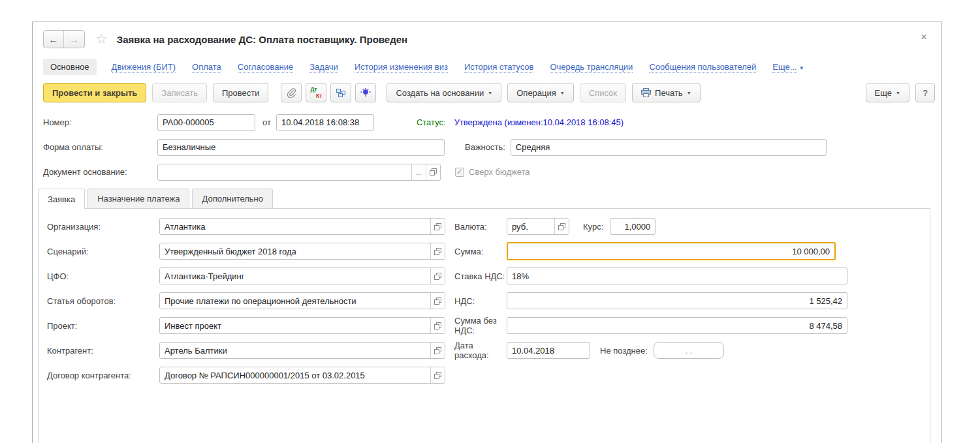 This screenshot has width=980, height=443. What do you see at coordinates (671, 251) in the screenshot?
I see `amount-field: 10 000,00` at bounding box center [671, 251].